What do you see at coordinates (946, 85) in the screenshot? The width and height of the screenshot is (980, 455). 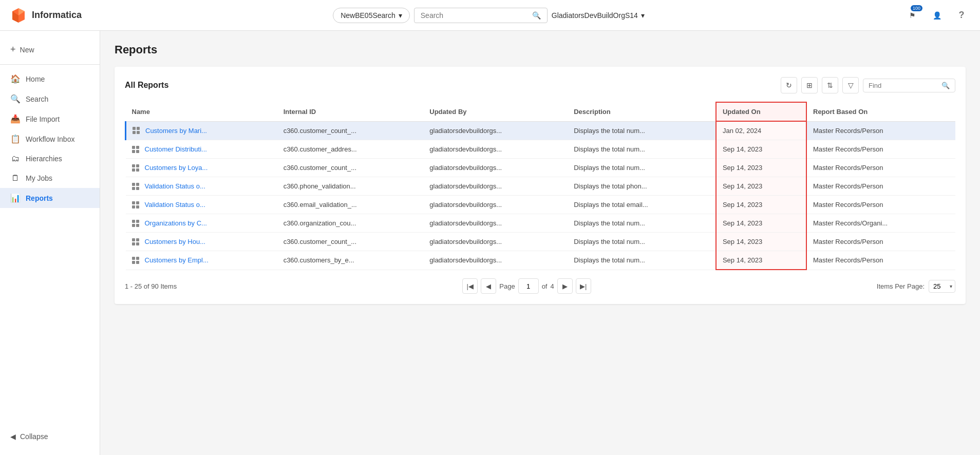 I see `find-search-icon: 🔍` at bounding box center [946, 85].